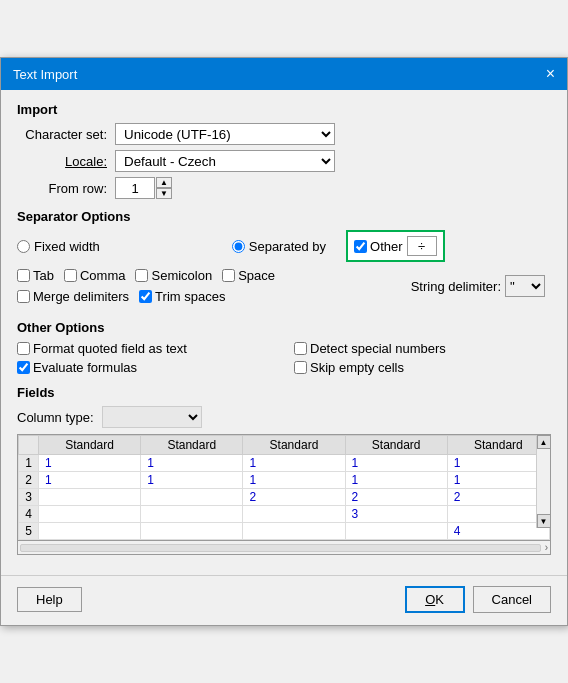 The height and width of the screenshot is (683, 568). I want to click on cell-2-1: 1, so click(90, 480).